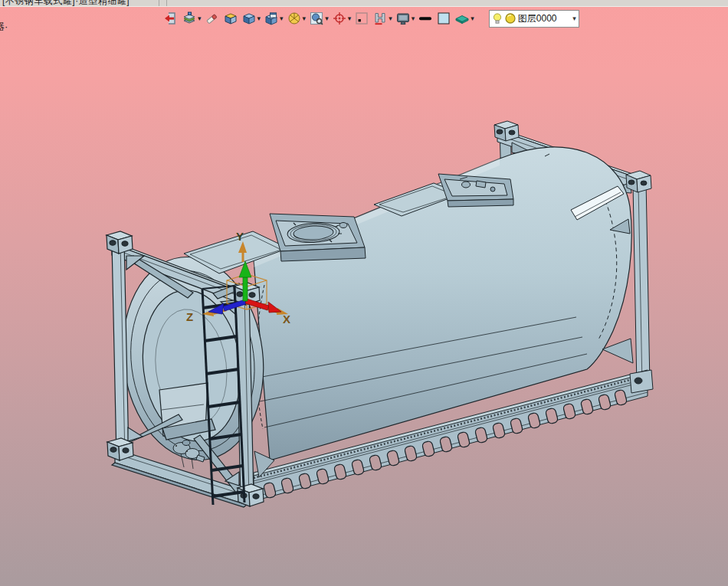 The height and width of the screenshot is (586, 728). I want to click on cube-window-icon, so click(271, 18).